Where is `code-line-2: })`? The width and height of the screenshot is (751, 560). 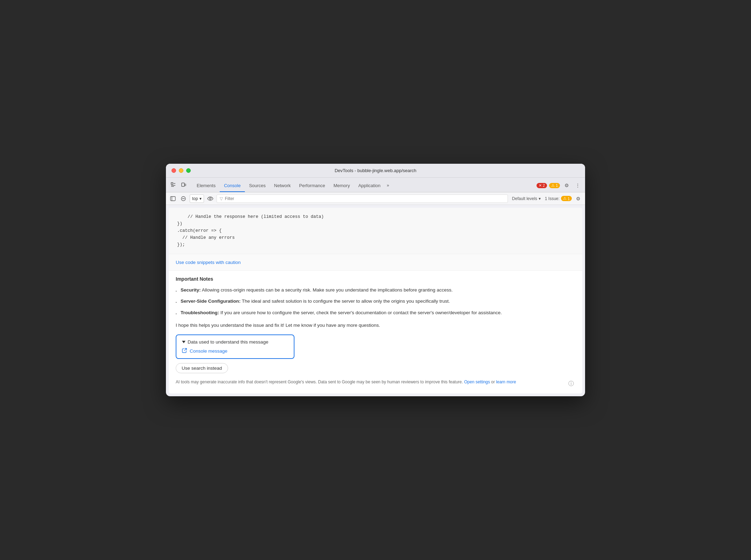
code-line-2: }) is located at coordinates (376, 224).